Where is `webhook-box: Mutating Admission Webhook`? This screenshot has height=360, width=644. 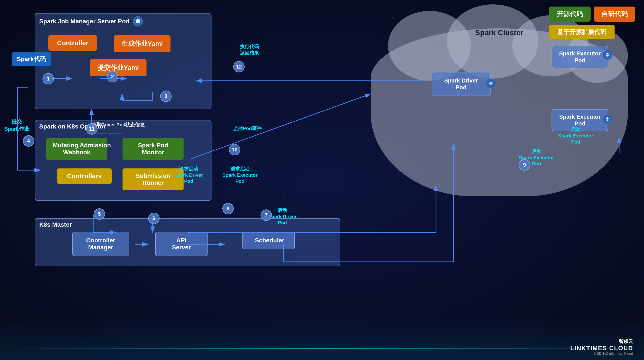 webhook-box: Mutating Admission Webhook is located at coordinates (77, 149).